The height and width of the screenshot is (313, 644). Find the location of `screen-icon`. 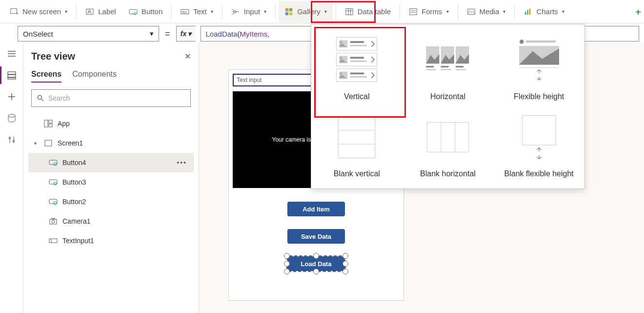

screen-icon is located at coordinates (48, 143).